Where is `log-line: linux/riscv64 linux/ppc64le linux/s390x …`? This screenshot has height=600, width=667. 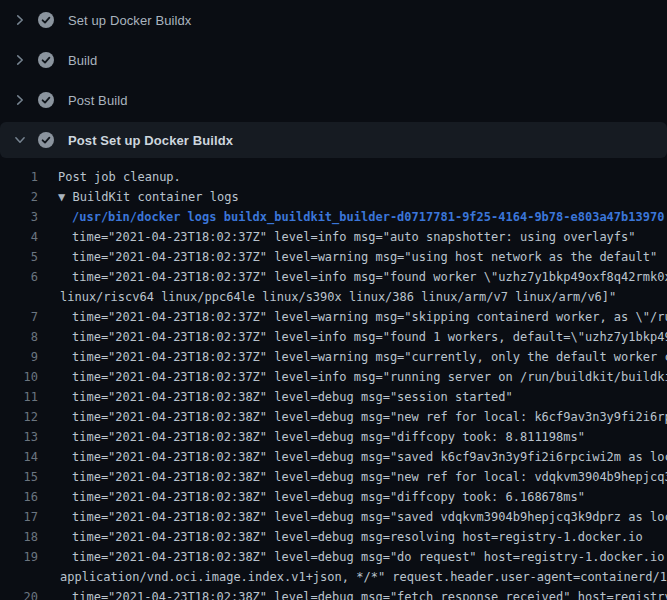 log-line: linux/riscv64 linux/ppc64le linux/s390x … is located at coordinates (334, 297).